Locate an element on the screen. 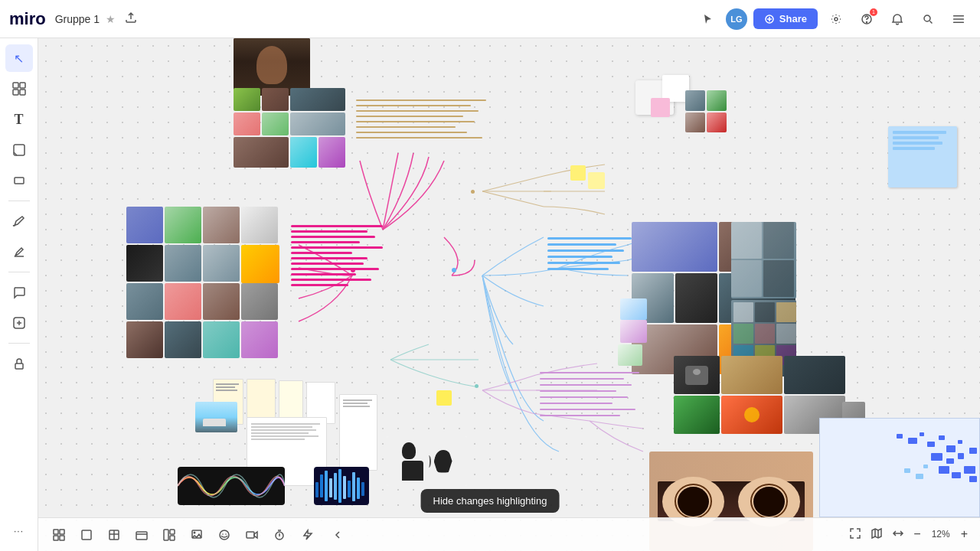 The image size is (980, 551). table-btn is located at coordinates (114, 535).